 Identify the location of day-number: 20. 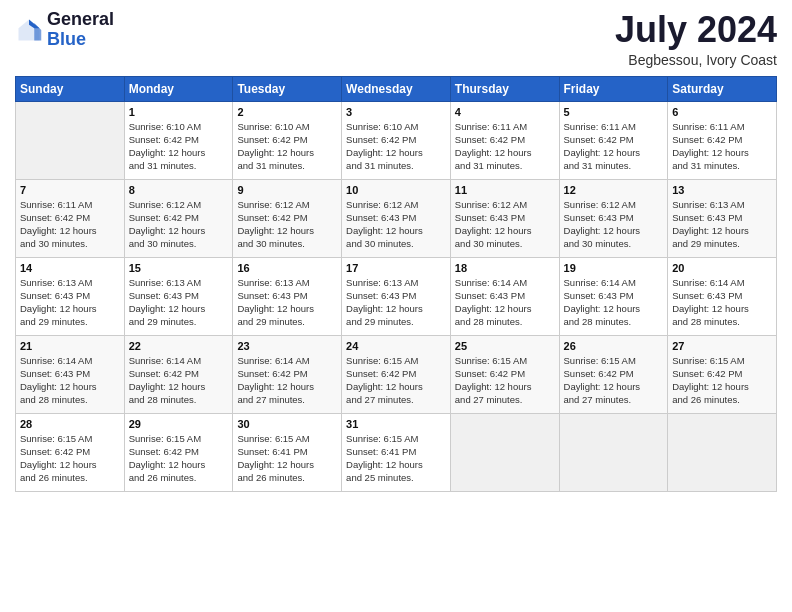
(722, 268).